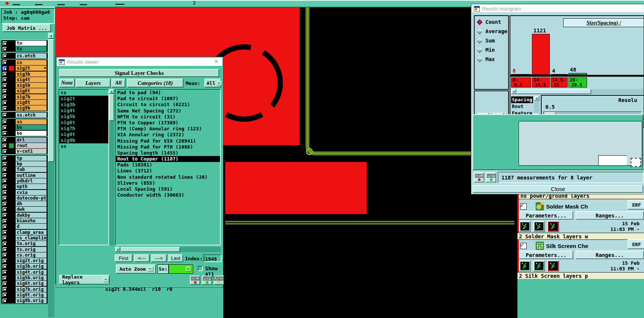 The image size is (644, 318). What do you see at coordinates (136, 269) in the screenshot?
I see `auto-zoom-dropdown: Auto Zoom` at bounding box center [136, 269].